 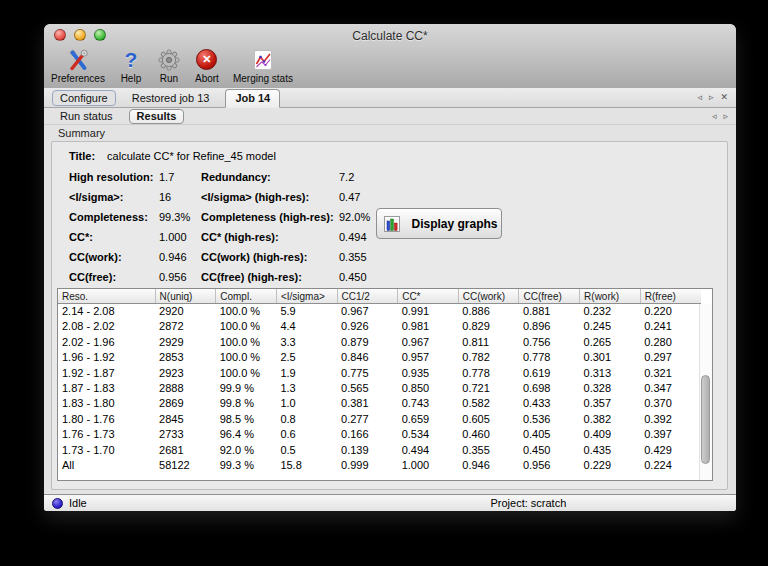 I want to click on table-row: 1.87 - 1.83288899.9 %1.30.5650.8500.7210…, so click(x=380, y=388).